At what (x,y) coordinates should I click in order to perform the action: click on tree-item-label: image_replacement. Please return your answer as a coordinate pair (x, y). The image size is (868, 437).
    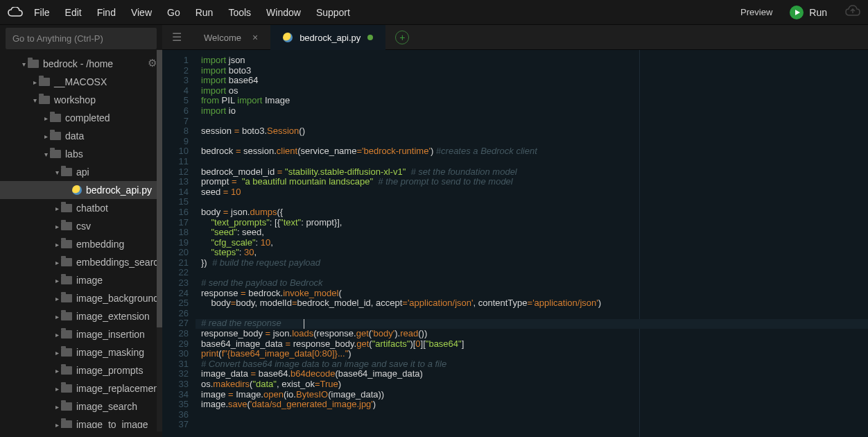
    Looking at the image, I should click on (119, 388).